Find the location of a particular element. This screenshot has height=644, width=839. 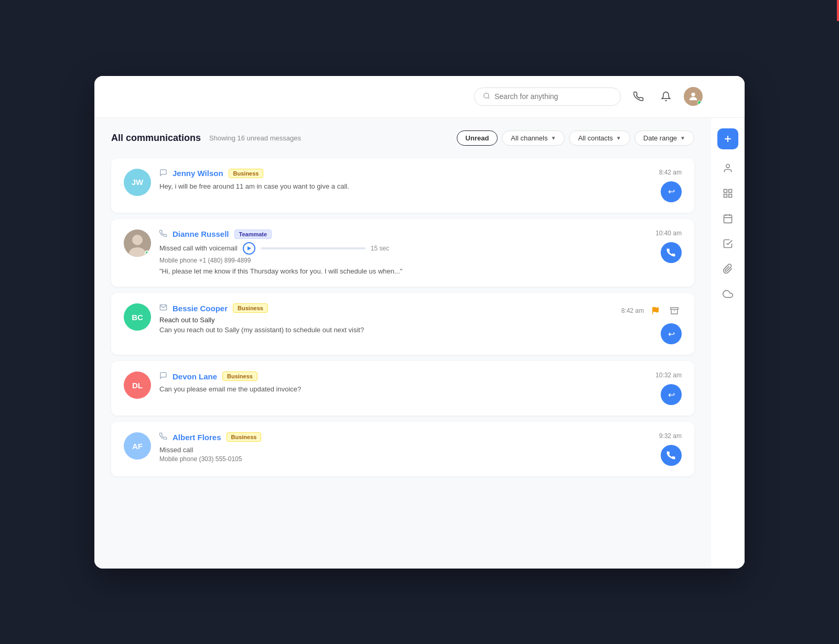

top-bar is located at coordinates (420, 97).